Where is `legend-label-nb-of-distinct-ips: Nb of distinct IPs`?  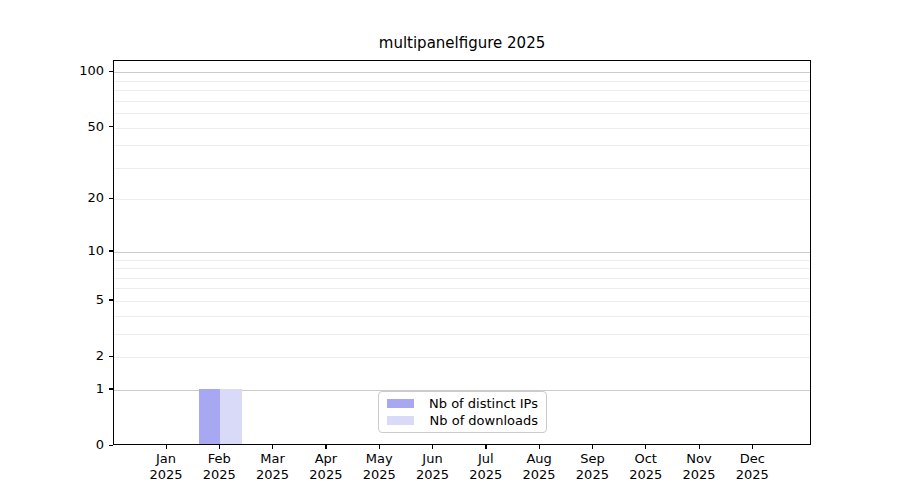
legend-label-nb-of-distinct-ips: Nb of distinct IPs is located at coordinates (481, 404).